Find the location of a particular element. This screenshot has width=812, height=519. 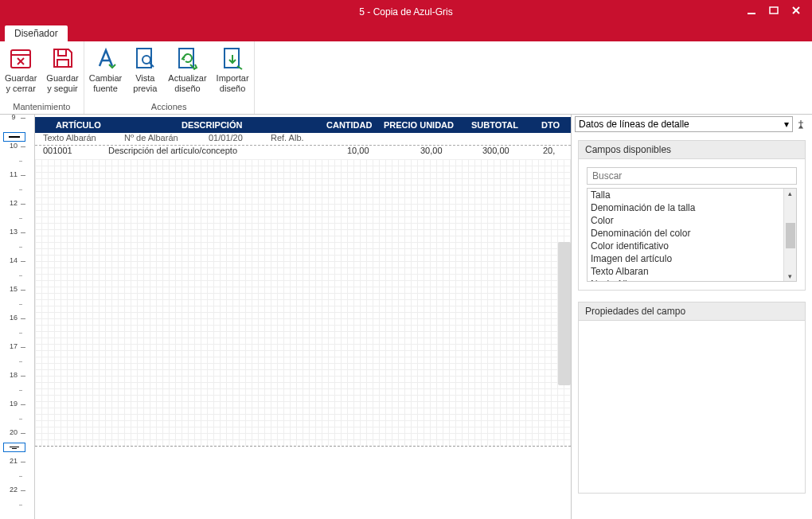

meta-row: Texto Albarán Nº de Albarán 01/01/20 Ref… is located at coordinates (303, 139).